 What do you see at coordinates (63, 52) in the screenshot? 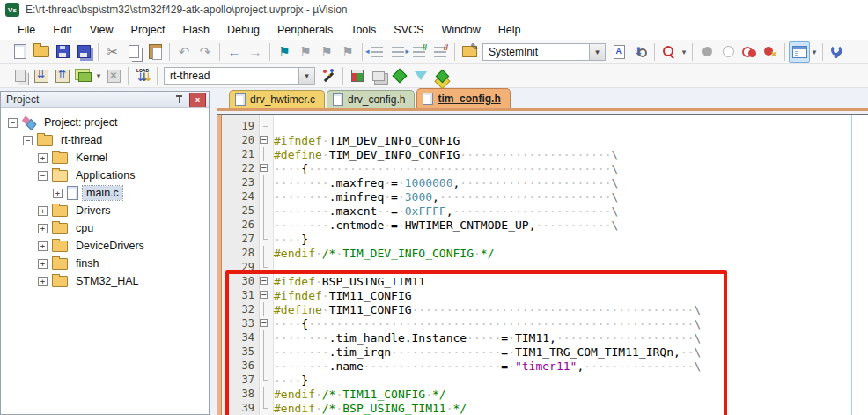
I see `save-button` at bounding box center [63, 52].